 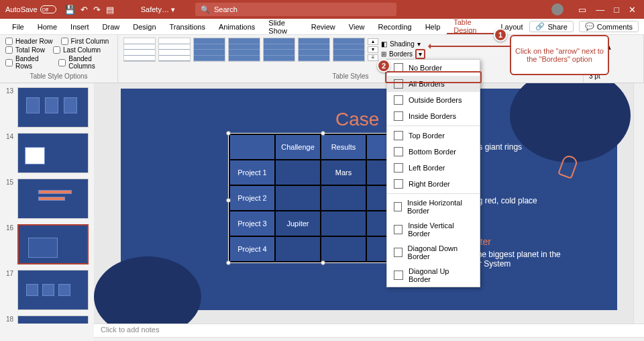 What do you see at coordinates (357, 27) in the screenshot?
I see `tab-view: View` at bounding box center [357, 27].